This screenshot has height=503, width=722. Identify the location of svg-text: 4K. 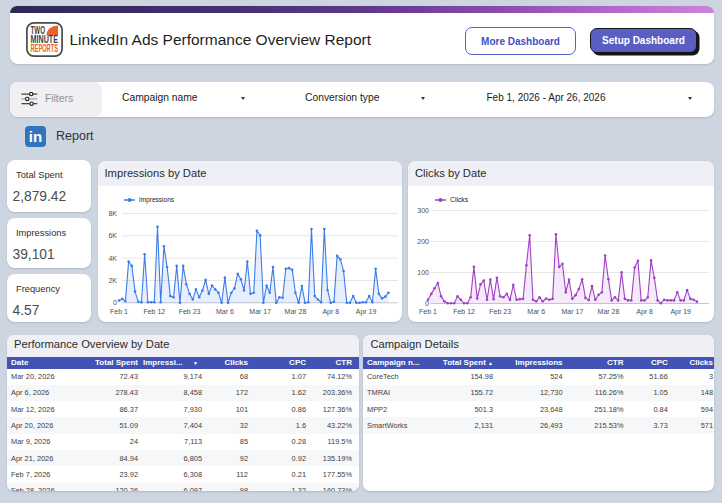
(112, 258).